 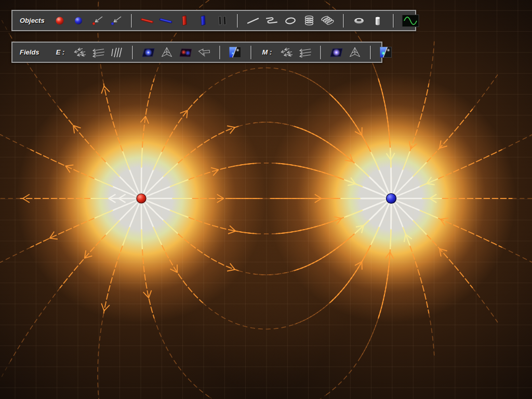 What do you see at coordinates (116, 21) in the screenshot?
I see `moving-charge-negative-icon` at bounding box center [116, 21].